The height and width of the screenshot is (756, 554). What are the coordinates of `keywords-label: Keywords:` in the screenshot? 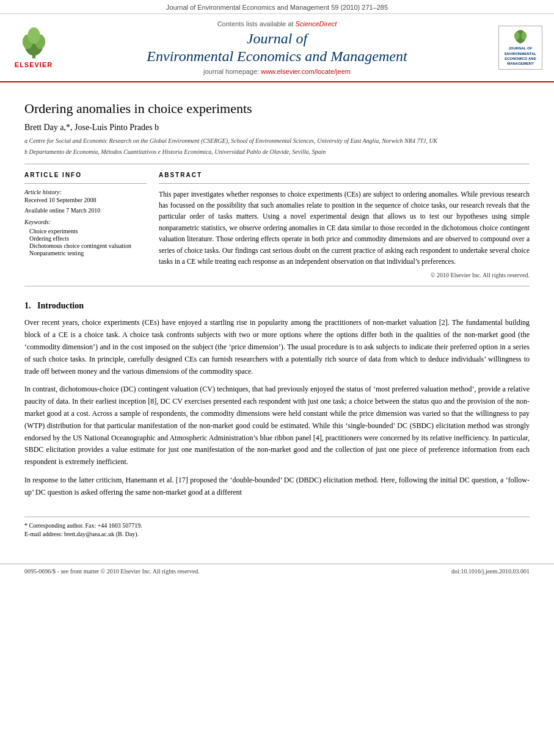 It's located at (86, 222).